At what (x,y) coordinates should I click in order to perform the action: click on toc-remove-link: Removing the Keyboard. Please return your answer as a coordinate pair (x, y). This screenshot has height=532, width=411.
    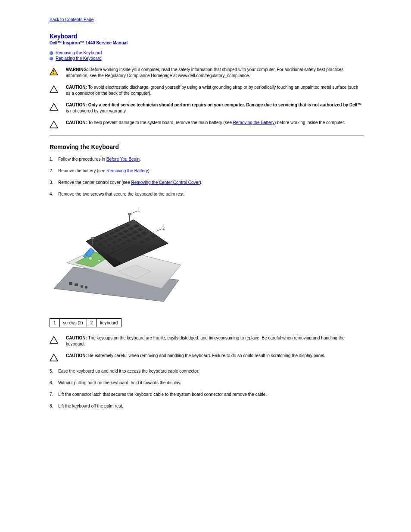
    Looking at the image, I should click on (78, 53).